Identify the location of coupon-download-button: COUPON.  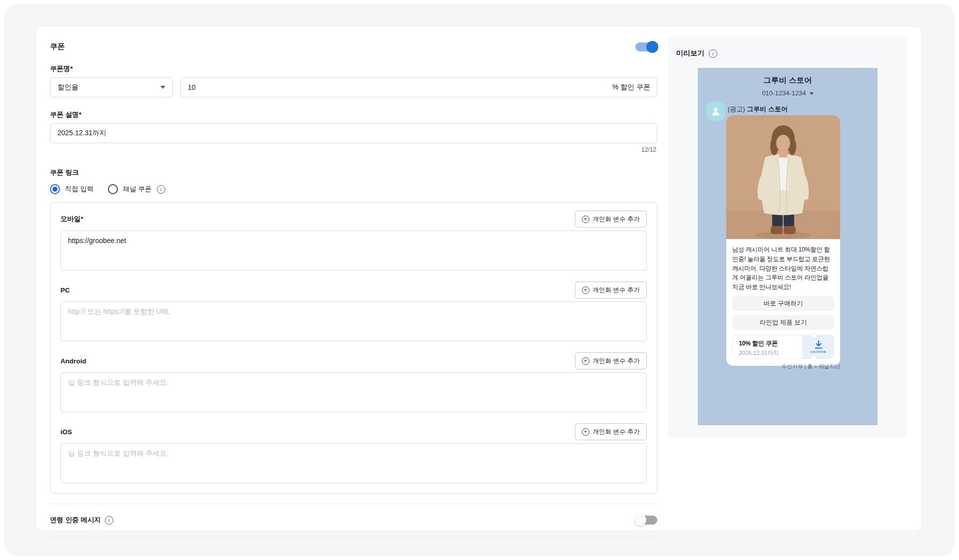
(818, 347).